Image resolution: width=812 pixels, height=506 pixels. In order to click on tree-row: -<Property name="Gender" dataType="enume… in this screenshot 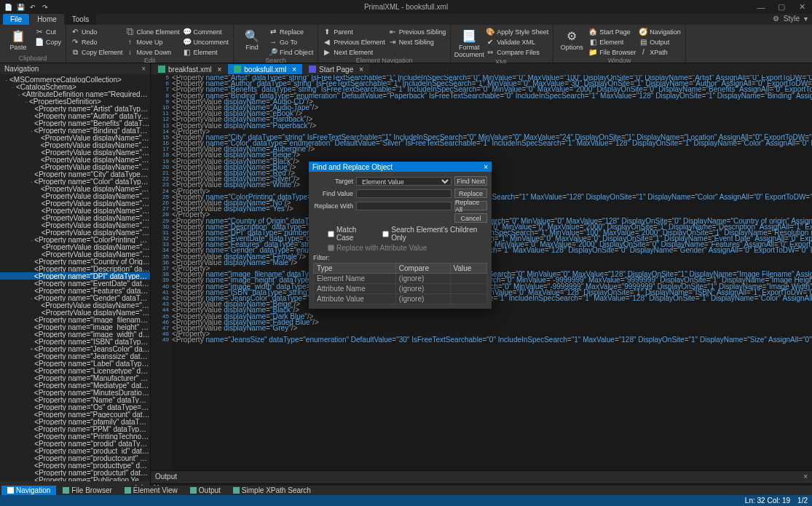, I will do `click(75, 298)`.